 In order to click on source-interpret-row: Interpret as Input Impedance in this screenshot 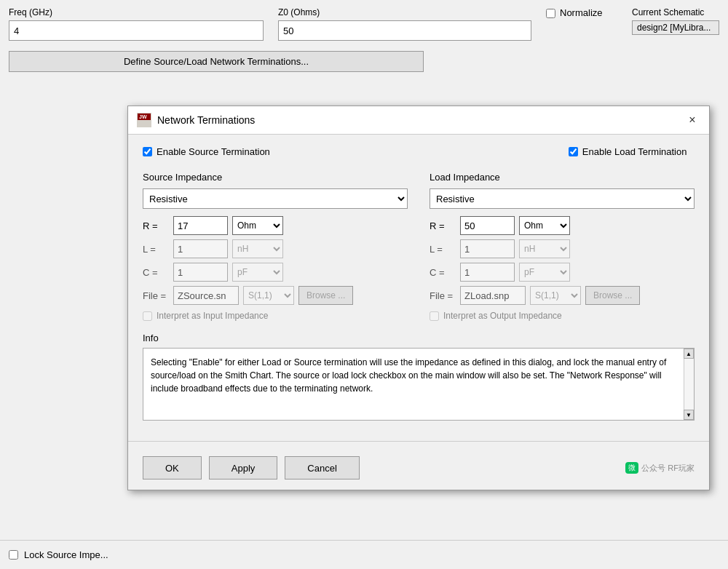, I will do `click(275, 316)`.